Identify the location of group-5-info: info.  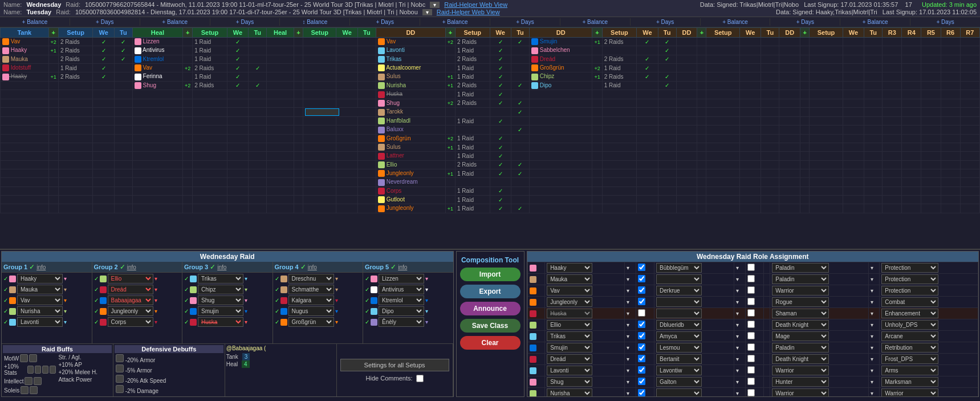
(402, 267).